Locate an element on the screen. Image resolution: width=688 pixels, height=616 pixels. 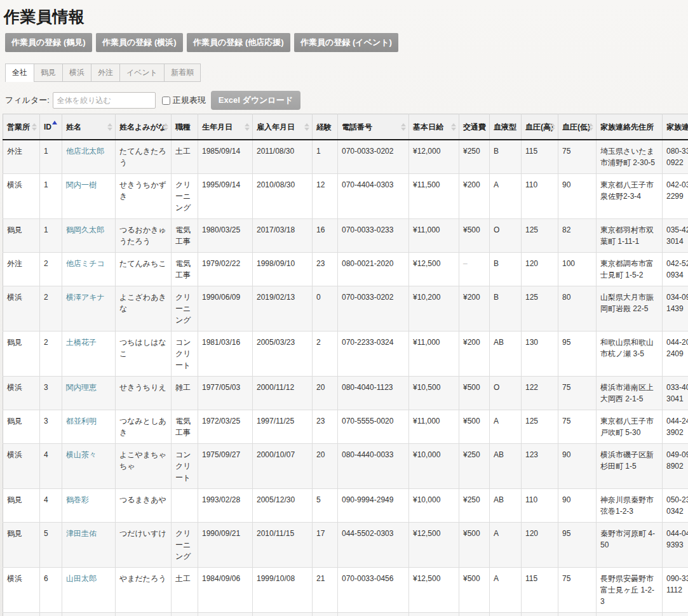
cell-office: 鶴見 is located at coordinates (22, 506).